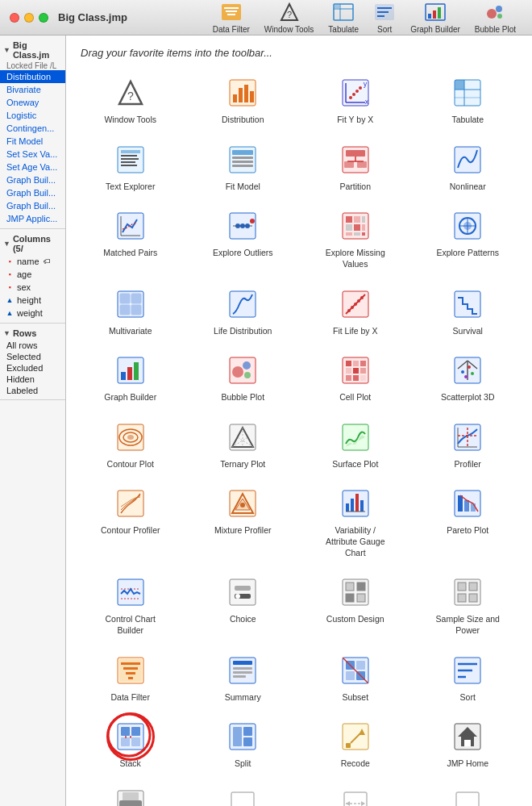 The width and height of the screenshot is (532, 806). What do you see at coordinates (243, 226) in the screenshot?
I see `explore-outliers-icon` at bounding box center [243, 226].